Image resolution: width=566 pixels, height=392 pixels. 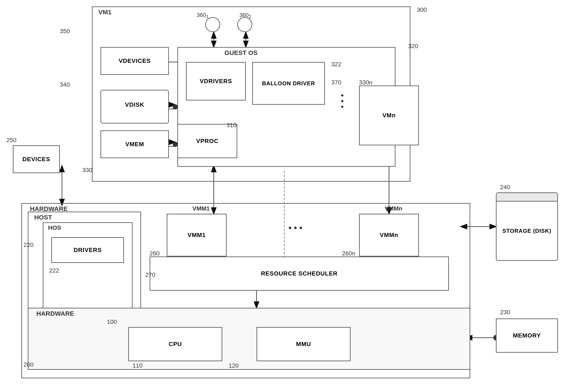 What do you see at coordinates (201, 209) in the screenshot?
I see `vmm1-area-label: VMM1` at bounding box center [201, 209].